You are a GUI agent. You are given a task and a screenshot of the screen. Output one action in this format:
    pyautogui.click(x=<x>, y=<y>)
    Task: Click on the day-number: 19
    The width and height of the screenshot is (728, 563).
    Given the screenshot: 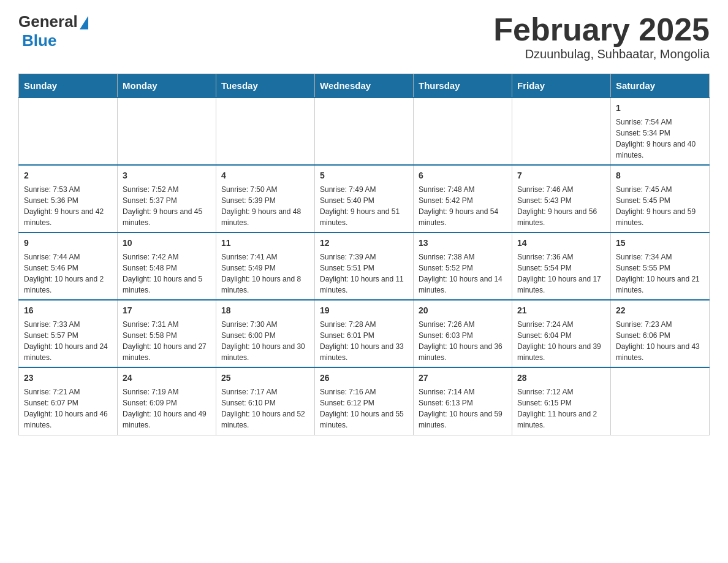 What is the action you would take?
    pyautogui.click(x=364, y=310)
    